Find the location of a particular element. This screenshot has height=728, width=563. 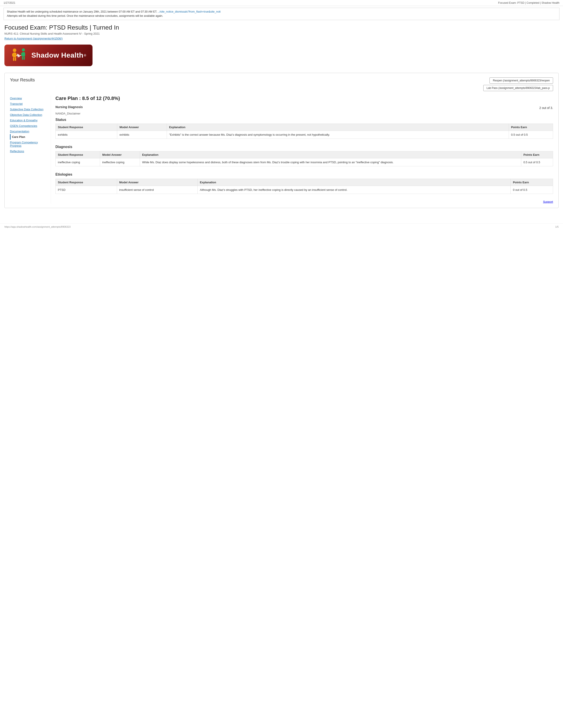

sidebar-item-education: Education & Empathy is located at coordinates (29, 120).